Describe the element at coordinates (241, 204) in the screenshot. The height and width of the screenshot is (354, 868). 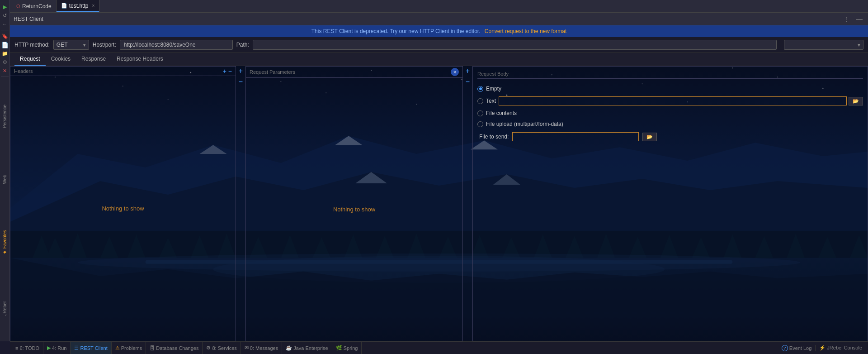
I see `params-panel-controls: + −` at that location.